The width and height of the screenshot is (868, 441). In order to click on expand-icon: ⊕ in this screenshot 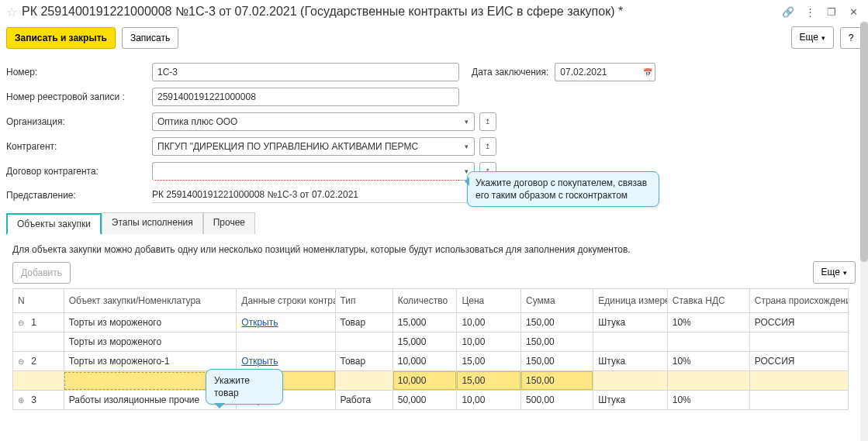, I will do `click(23, 400)`.